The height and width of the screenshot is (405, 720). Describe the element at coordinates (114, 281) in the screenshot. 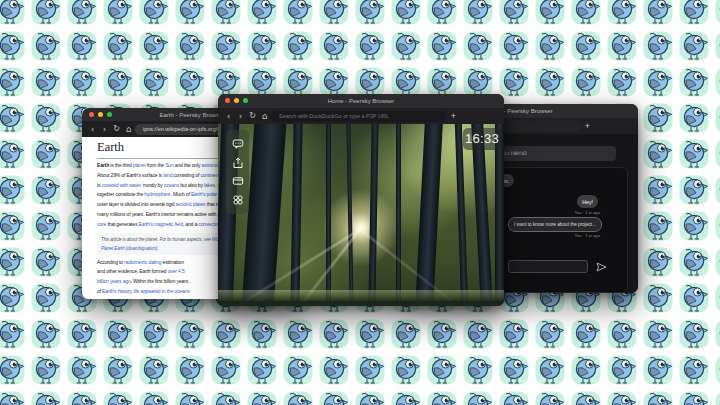

I see `wiki-link: billion years ago` at that location.